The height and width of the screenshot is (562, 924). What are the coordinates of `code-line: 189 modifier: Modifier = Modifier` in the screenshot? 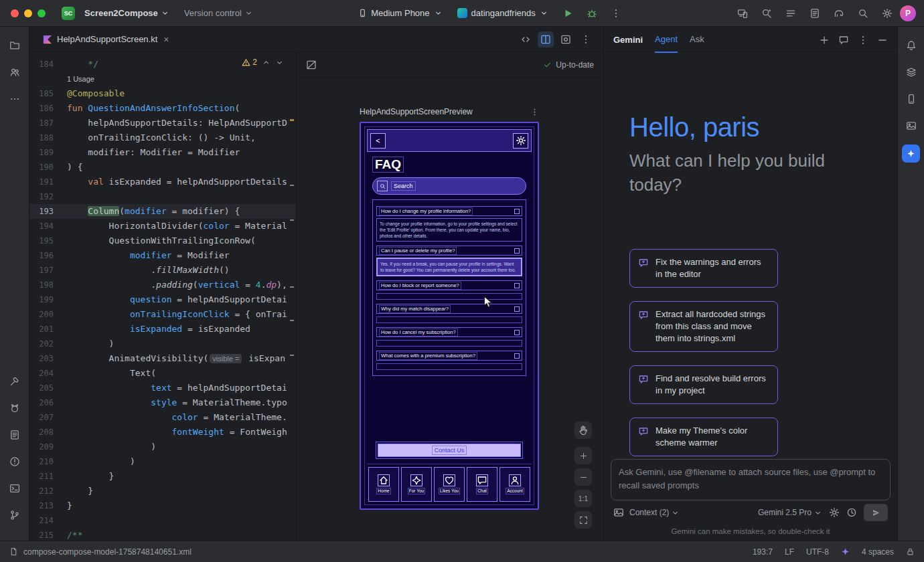 It's located at (163, 153).